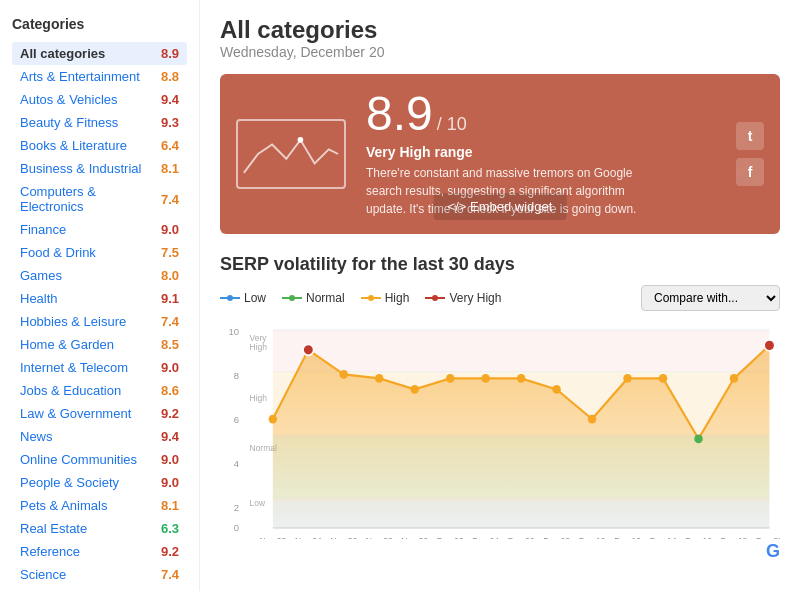 This screenshot has width=800, height=591. I want to click on svg-text: Normal, so click(264, 448).